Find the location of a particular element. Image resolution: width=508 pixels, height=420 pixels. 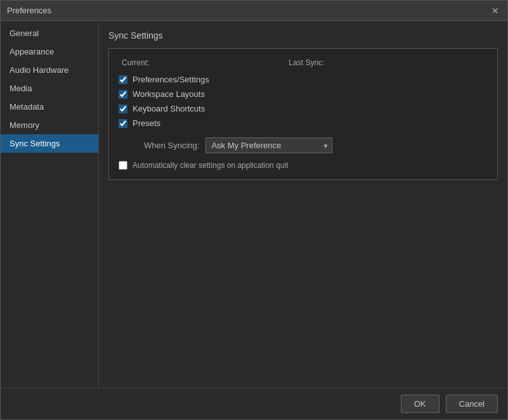

label-auto-clear: Automatically clear settings on applicat… is located at coordinates (211, 165).